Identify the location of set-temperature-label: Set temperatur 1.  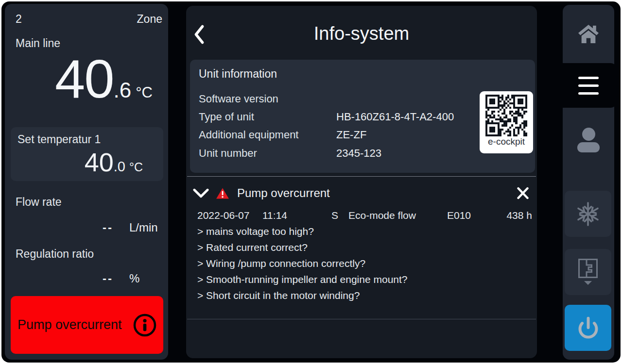
(59, 140).